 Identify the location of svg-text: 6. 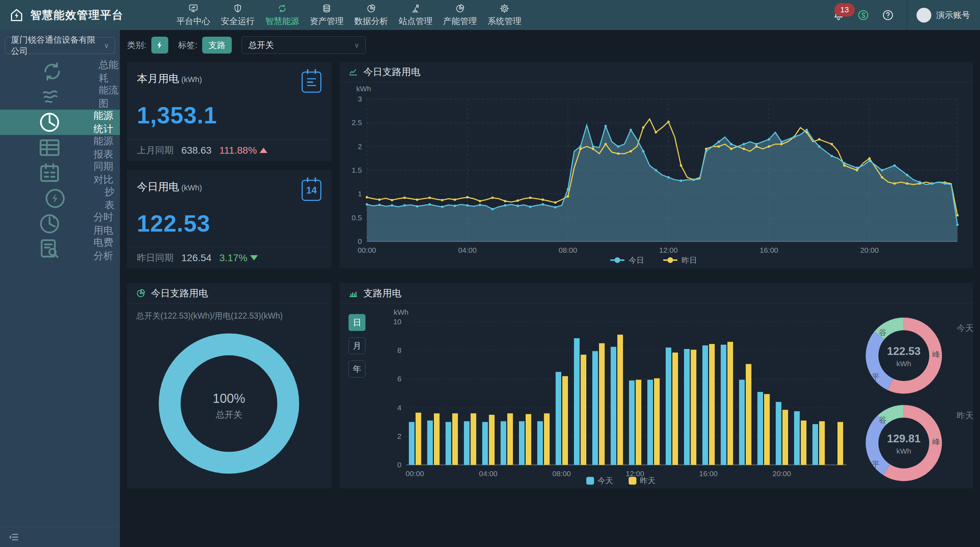
(399, 379).